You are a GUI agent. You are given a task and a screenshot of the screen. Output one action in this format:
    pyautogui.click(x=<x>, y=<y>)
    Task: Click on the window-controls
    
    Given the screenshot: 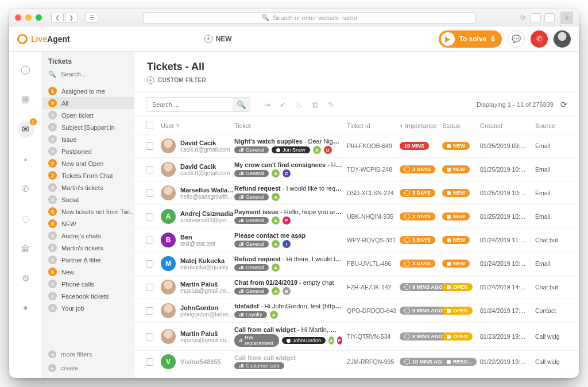 What is the action you would take?
    pyautogui.click(x=29, y=17)
    